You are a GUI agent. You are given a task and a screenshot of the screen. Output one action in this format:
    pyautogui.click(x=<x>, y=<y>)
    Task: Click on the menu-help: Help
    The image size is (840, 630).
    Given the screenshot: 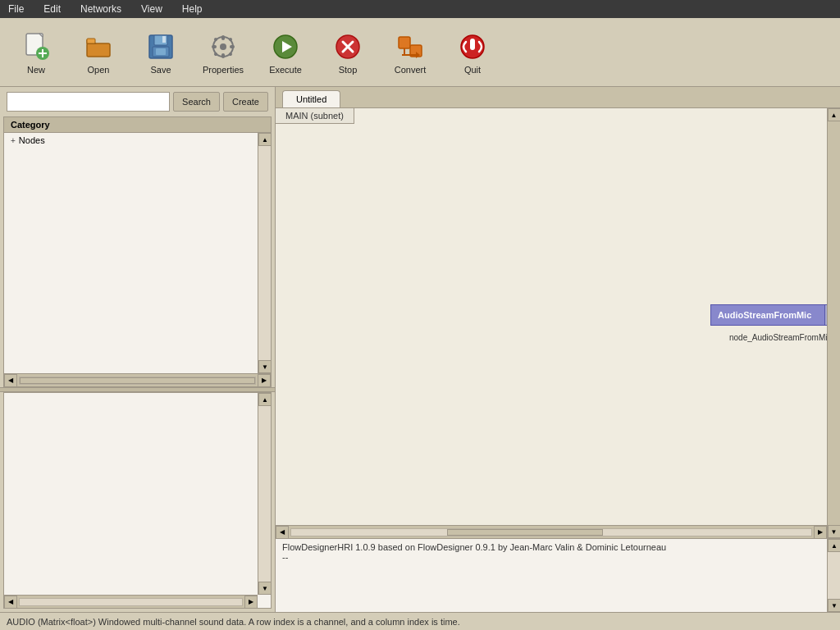 What is the action you would take?
    pyautogui.click(x=192, y=9)
    